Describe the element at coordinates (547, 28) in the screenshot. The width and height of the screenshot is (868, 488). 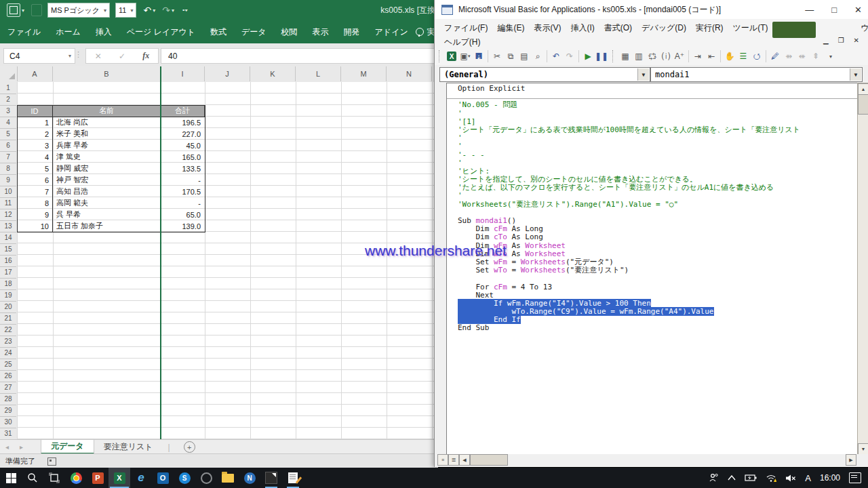
I see `vba-menu-item-2: 表示(V)` at that location.